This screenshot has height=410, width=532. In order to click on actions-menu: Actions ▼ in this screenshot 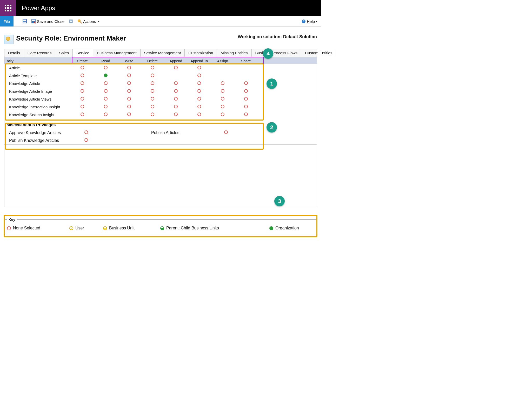, I will do `click(89, 21)`.